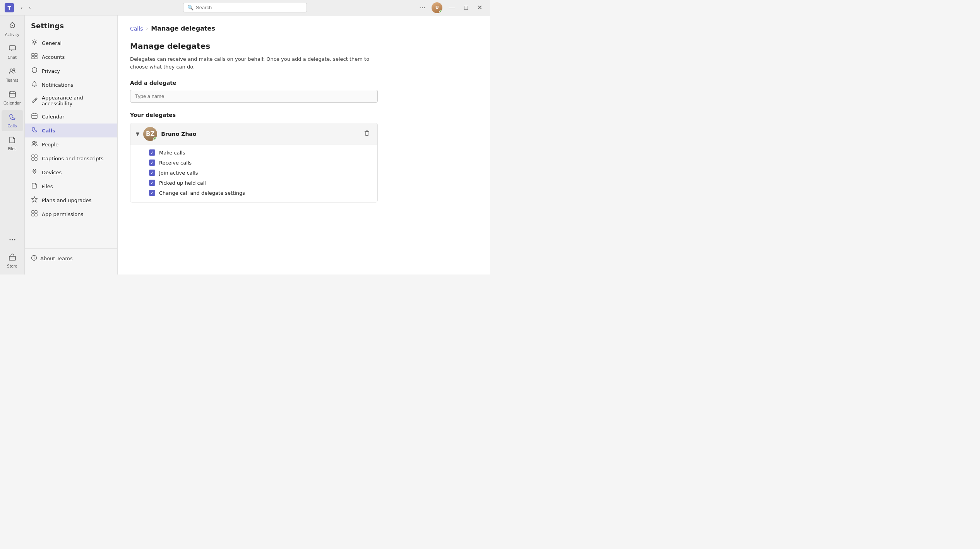 This screenshot has height=549, width=980. What do you see at coordinates (249, 8) in the screenshot?
I see `search-input` at bounding box center [249, 8].